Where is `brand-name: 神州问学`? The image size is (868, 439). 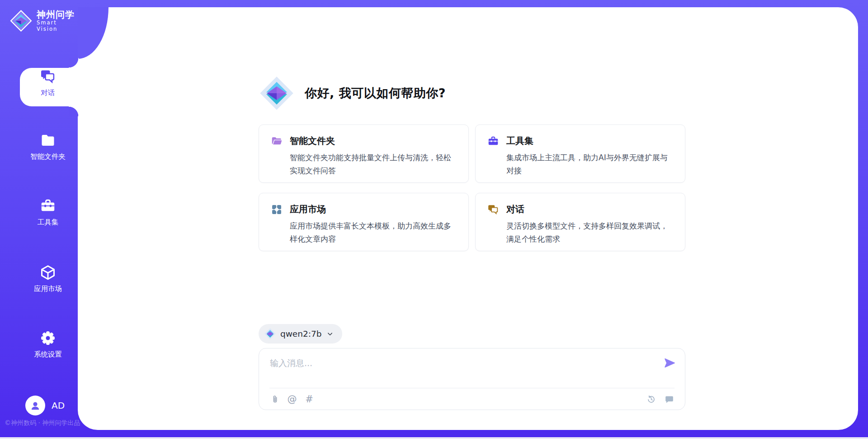 brand-name: 神州问学 is located at coordinates (57, 14).